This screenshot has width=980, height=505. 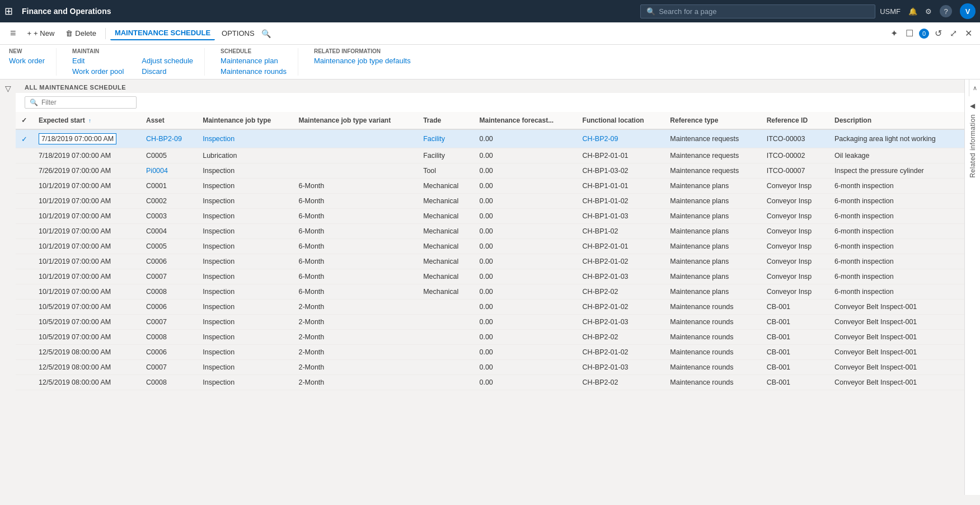 What do you see at coordinates (162, 34) in the screenshot?
I see `tab-maintenance-schedule: MAINTENANCE SCHEDULE` at bounding box center [162, 34].